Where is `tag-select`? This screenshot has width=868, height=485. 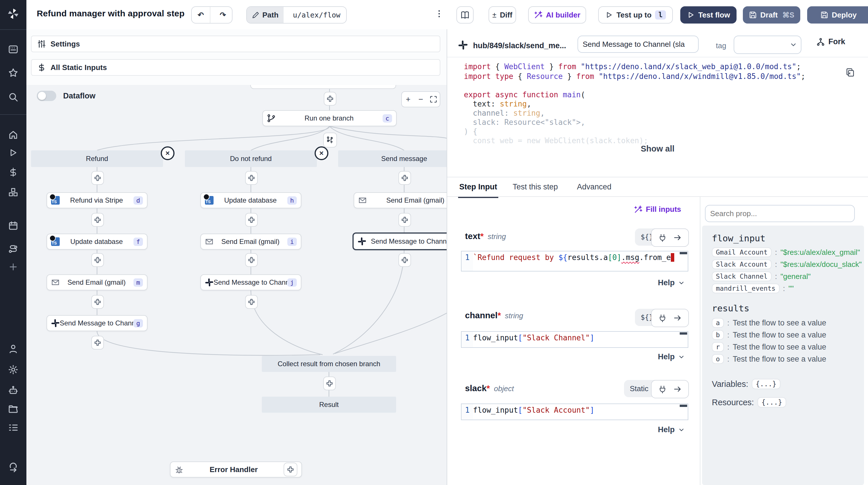 tag-select is located at coordinates (768, 45).